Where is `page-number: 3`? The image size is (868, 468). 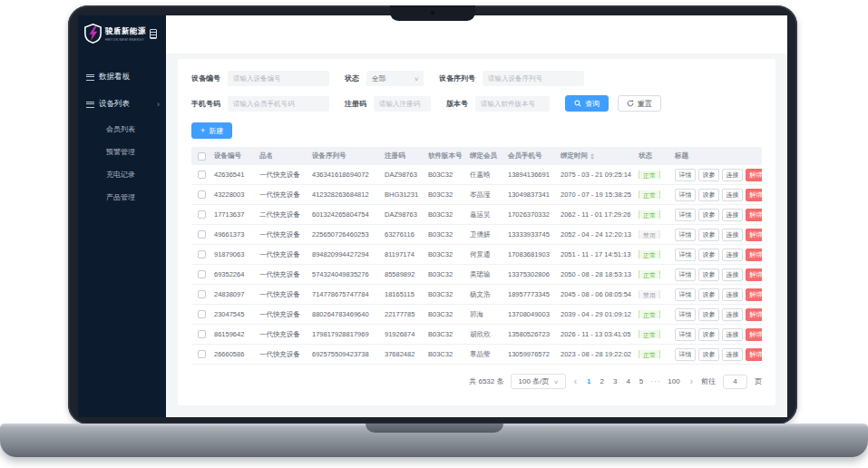
page-number: 3 is located at coordinates (615, 381).